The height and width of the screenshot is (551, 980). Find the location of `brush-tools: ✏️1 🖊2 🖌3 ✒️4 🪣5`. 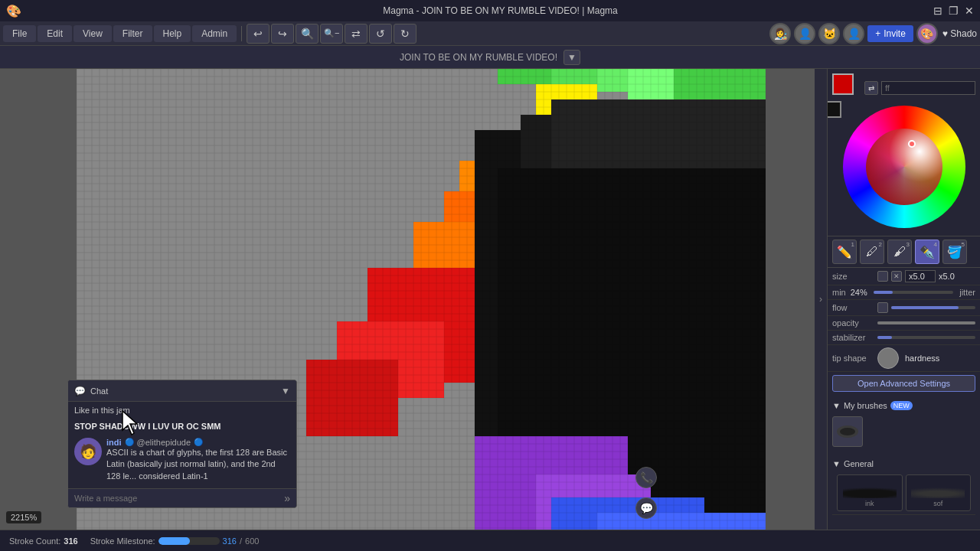

brush-tools: ✏️1 🖊2 🖌3 ✒️4 🪣5 is located at coordinates (903, 253).